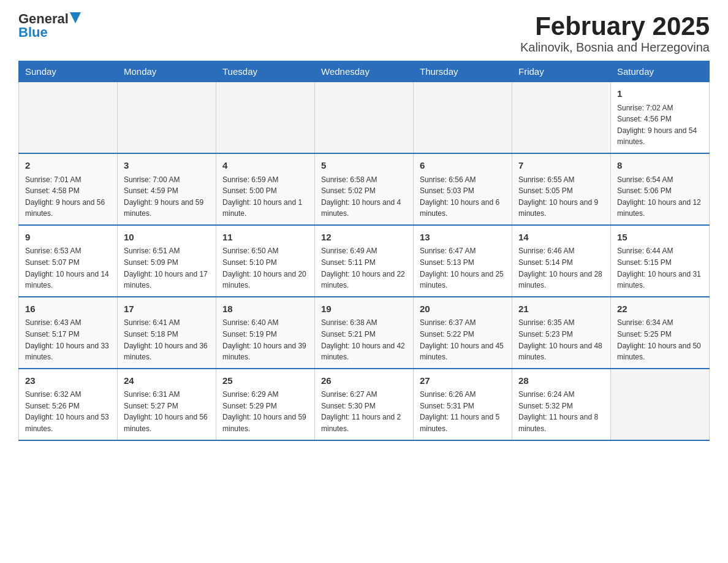 This screenshot has width=728, height=563. Describe the element at coordinates (561, 261) in the screenshot. I see `calendar-cell: 14Sunrise: 6:46 AMSunset: 5:14 PMDayligh…` at that location.